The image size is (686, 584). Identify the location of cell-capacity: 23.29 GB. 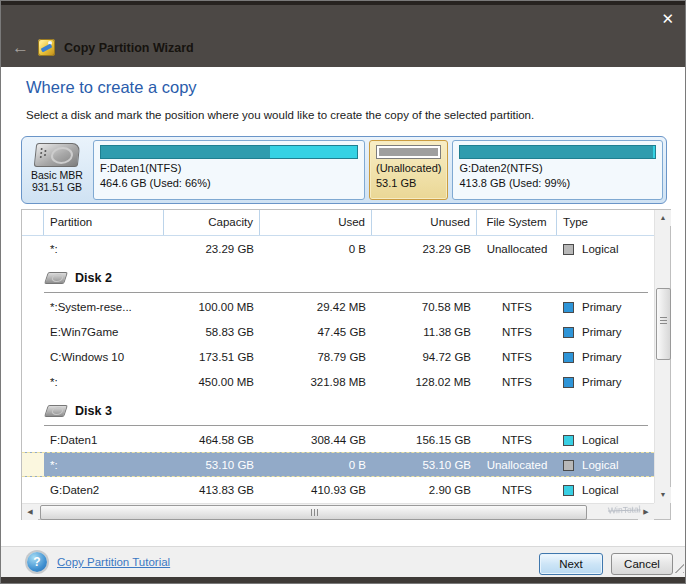
(212, 249).